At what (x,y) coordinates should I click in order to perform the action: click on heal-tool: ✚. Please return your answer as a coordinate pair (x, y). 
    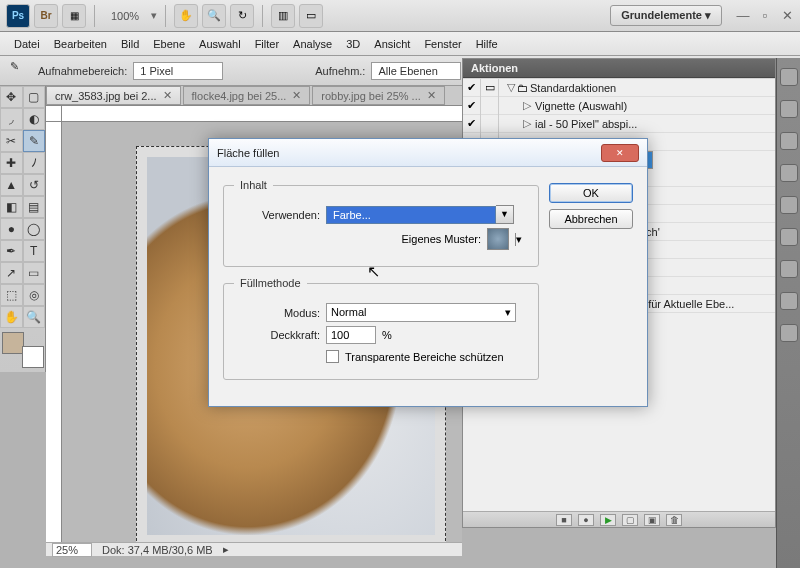
    Looking at the image, I should click on (12, 163).